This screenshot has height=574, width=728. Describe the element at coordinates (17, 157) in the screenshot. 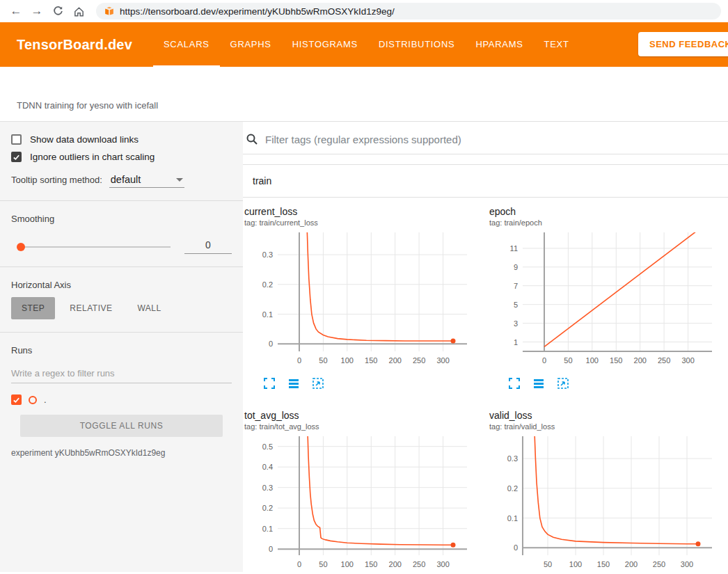

I see `checkbox-checked-icon` at that location.